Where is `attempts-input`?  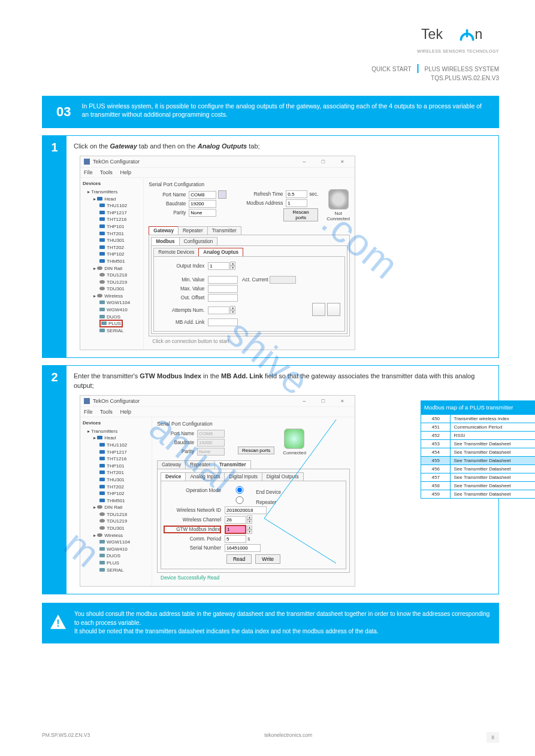 attempts-input is located at coordinates (219, 310).